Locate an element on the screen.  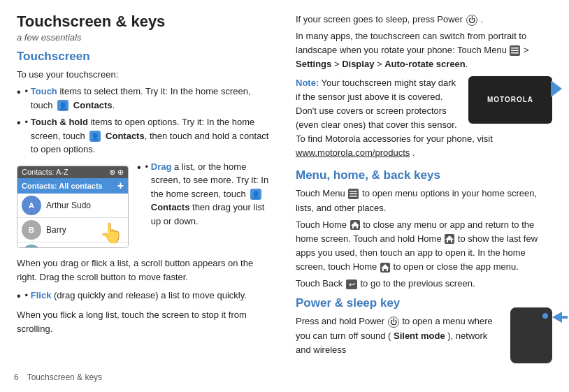
term-touchhold: Touch & hold is located at coordinates (59, 122).